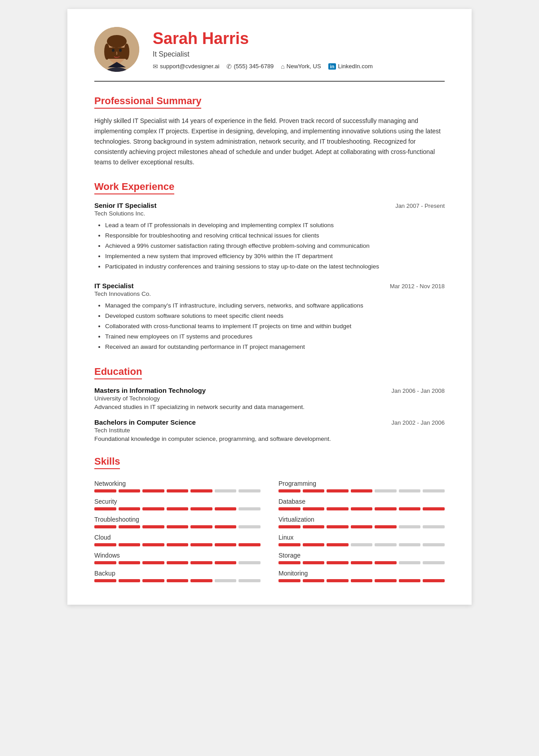 This screenshot has width=539, height=756. What do you see at coordinates (270, 131) in the screenshot?
I see `summary-section: Professional Summary Highly skilled IT S…` at bounding box center [270, 131].